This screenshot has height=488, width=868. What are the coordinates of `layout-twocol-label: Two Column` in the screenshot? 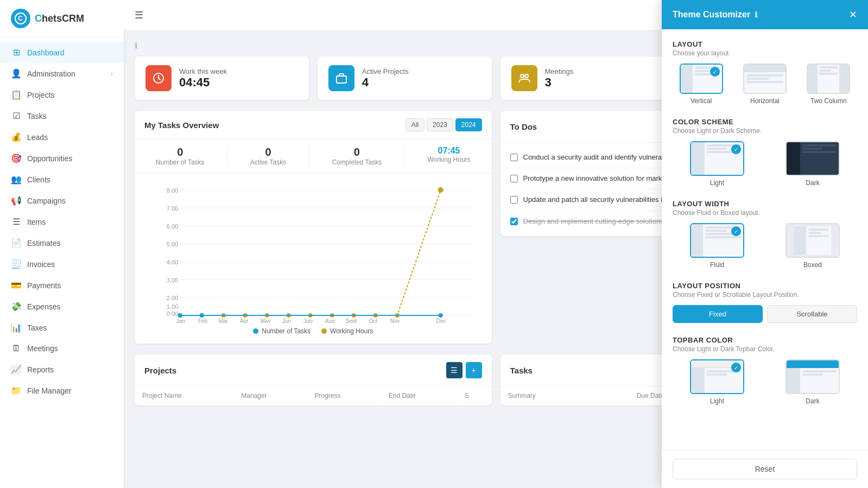 It's located at (828, 101).